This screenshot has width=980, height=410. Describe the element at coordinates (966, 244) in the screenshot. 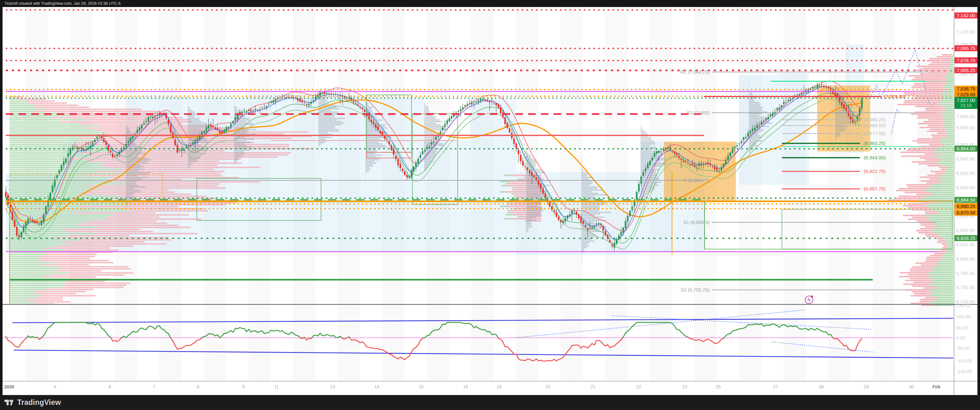

I see `price-axis-label: 6,820.00` at that location.